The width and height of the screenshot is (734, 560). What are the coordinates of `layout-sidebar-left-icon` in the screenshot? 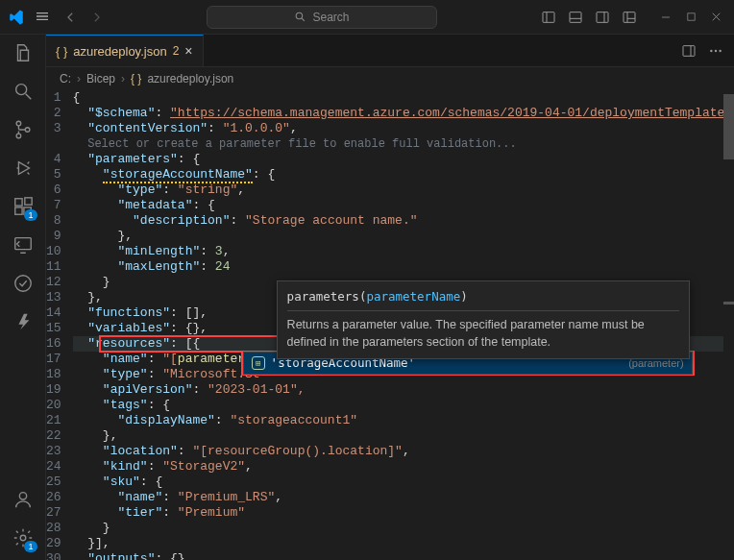 It's located at (549, 17).